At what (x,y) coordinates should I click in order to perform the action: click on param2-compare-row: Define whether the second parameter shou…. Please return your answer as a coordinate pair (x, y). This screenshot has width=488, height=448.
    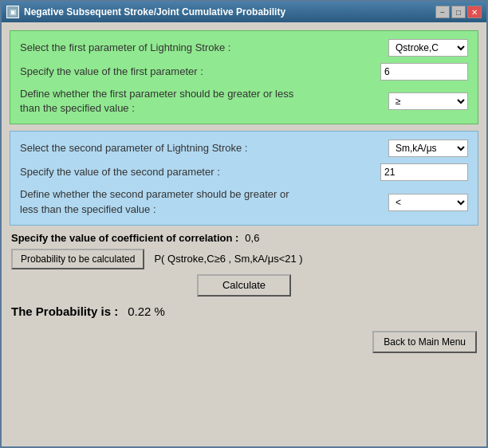
    Looking at the image, I should click on (244, 202).